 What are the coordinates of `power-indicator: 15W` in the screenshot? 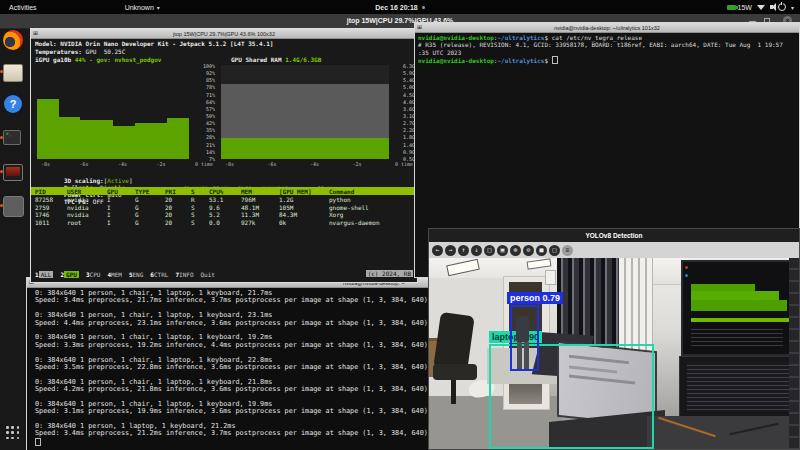 It's located at (740, 8).